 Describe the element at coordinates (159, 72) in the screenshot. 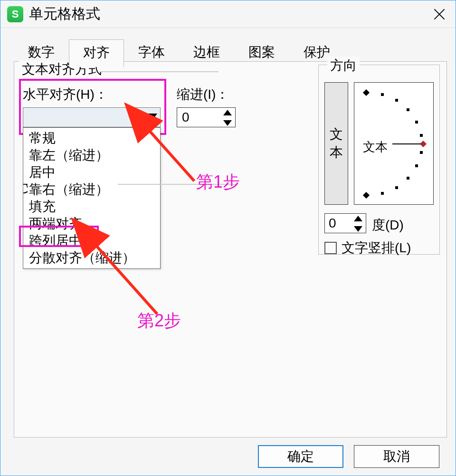

I see `group-line` at that location.